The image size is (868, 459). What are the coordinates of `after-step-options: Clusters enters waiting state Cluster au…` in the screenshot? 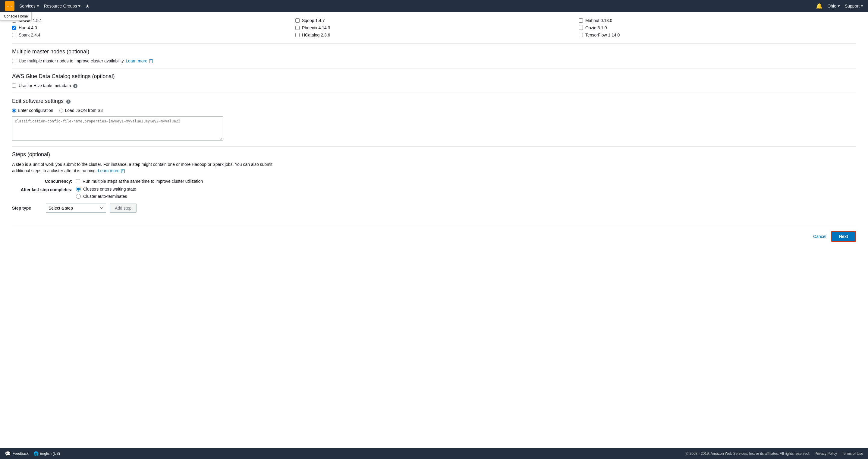 It's located at (106, 193).